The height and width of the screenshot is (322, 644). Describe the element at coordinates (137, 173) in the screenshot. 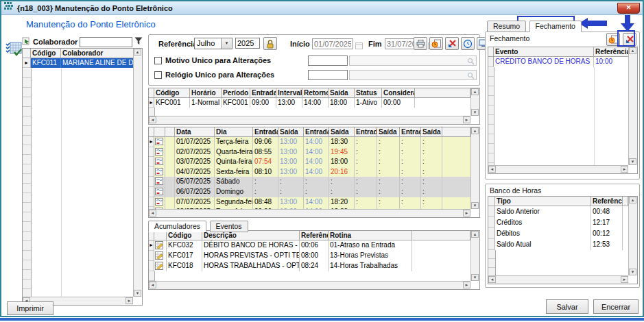

I see `colaborador-vscrollbar: ▲ ▼` at that location.